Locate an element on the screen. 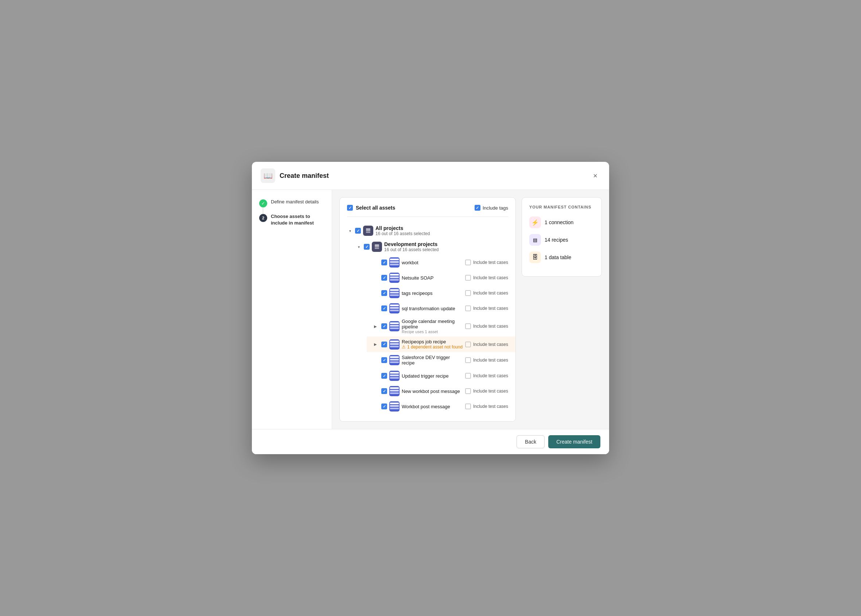 The height and width of the screenshot is (616, 861). recipeops-info: Recipeops job recipe ⚠ 1 dependent asset… is located at coordinates (432, 344).